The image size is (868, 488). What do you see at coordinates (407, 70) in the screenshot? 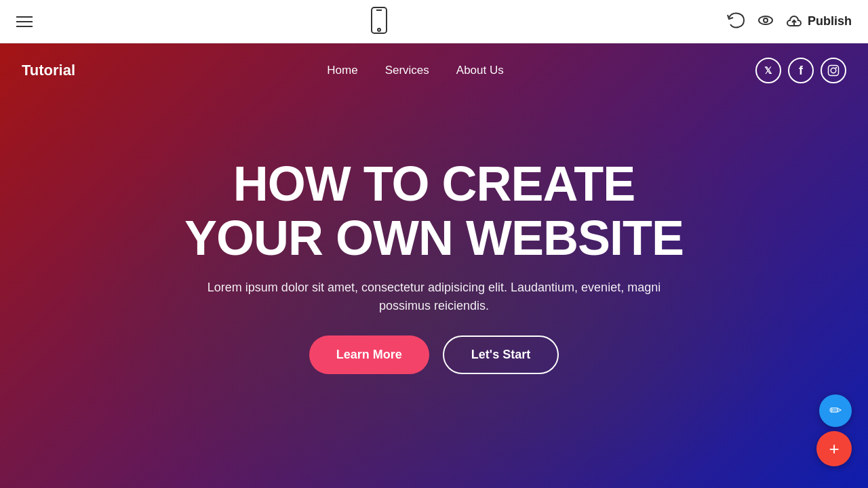
I see `nav-link-services: Services` at bounding box center [407, 70].